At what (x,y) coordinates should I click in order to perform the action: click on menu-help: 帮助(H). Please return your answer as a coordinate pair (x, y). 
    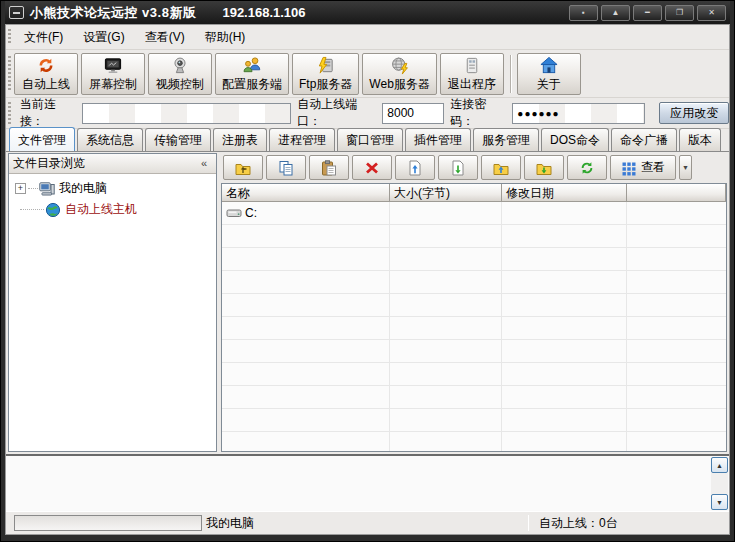
    Looking at the image, I should click on (226, 38).